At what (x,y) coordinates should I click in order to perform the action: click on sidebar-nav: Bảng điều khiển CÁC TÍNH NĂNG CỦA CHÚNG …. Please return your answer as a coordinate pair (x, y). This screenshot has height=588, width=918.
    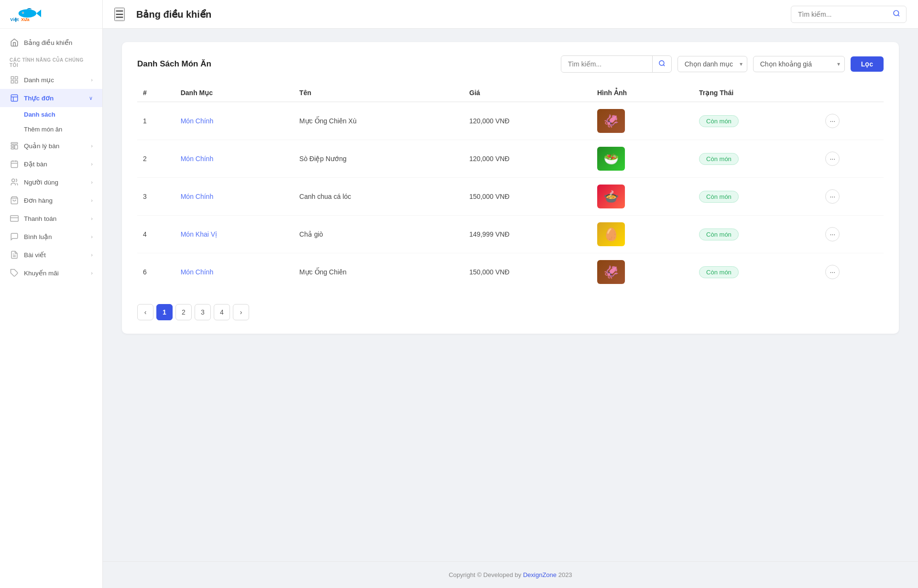
    Looking at the image, I should click on (51, 308).